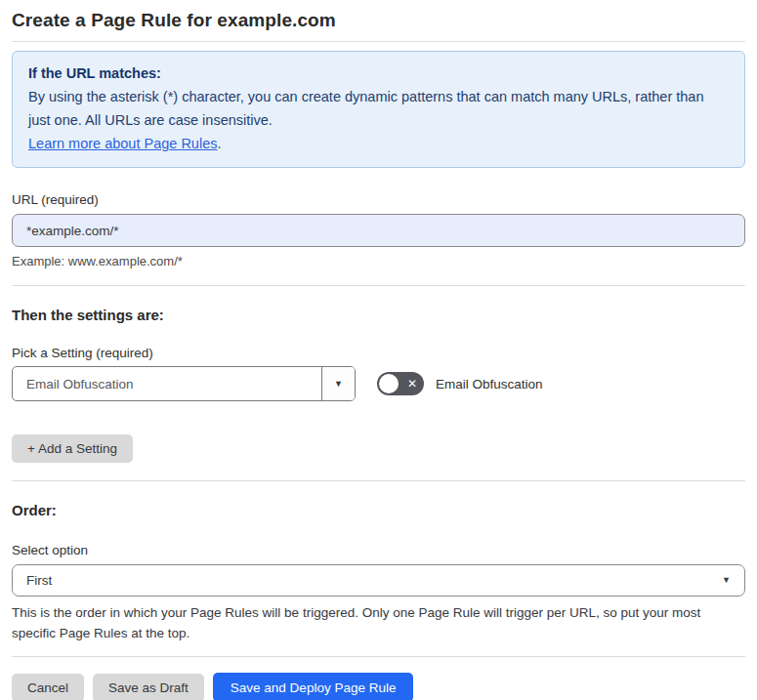 This screenshot has height=700, width=757. I want to click on info-box-heading: If the URL matches:, so click(379, 73).